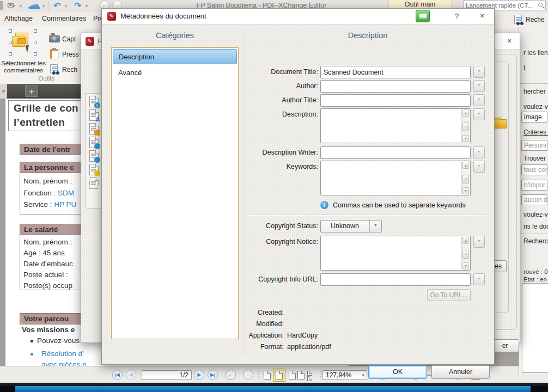 This screenshot has width=548, height=392. What do you see at coordinates (44, 7) in the screenshot?
I see `scan-caret-icon: ▾` at bounding box center [44, 7].